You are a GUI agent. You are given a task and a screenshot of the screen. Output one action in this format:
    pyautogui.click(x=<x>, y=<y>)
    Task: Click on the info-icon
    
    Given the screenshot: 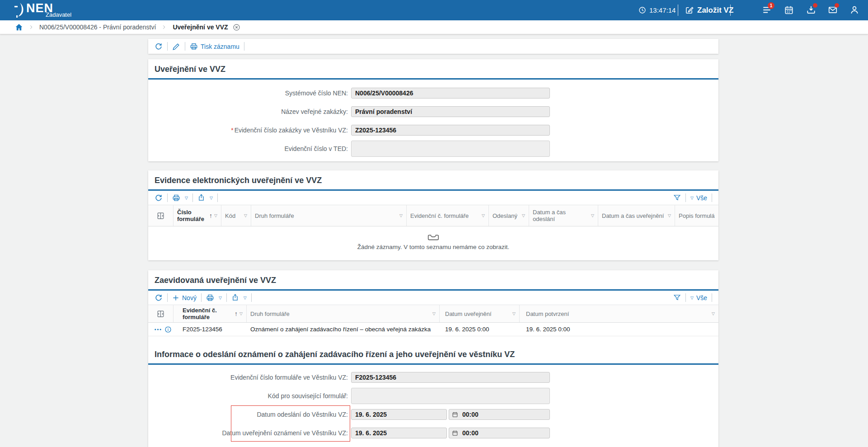 What is the action you would take?
    pyautogui.click(x=168, y=329)
    